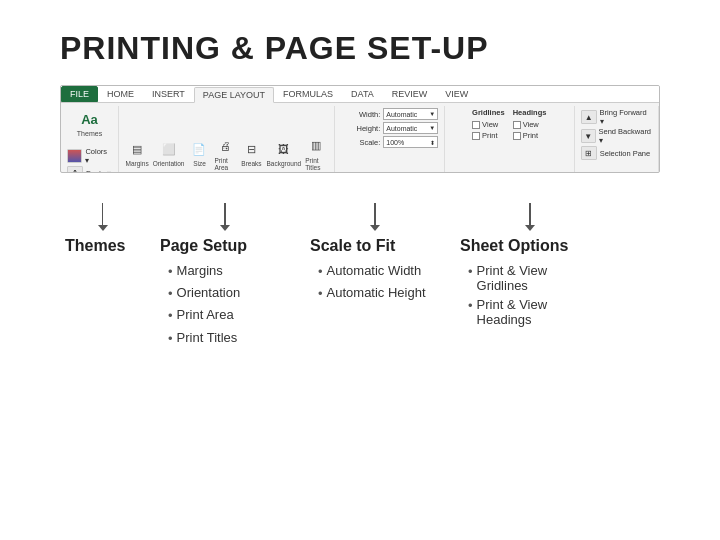  What do you see at coordinates (360, 94) in the screenshot?
I see `ribbon-tabs: FILE HOME INSERT PAGE LAYOUT FORMULAS DA…` at bounding box center [360, 94].